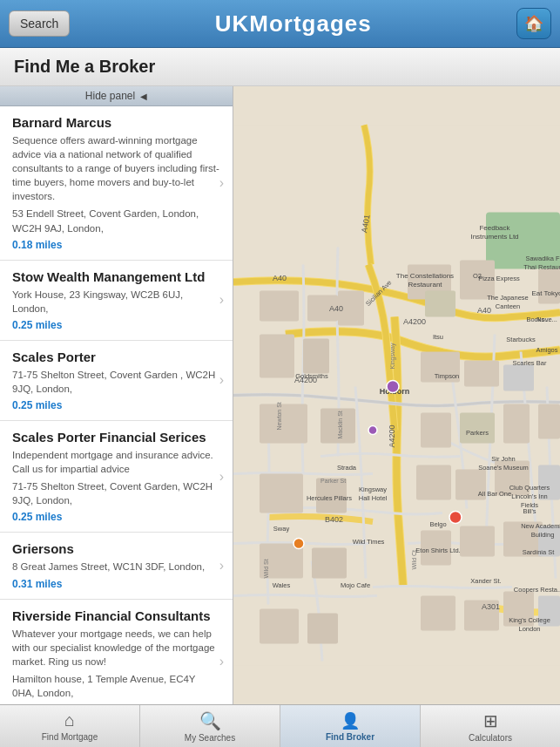  Describe the element at coordinates (334, 520) in the screenshot. I see `svg-text: B402` at that location.